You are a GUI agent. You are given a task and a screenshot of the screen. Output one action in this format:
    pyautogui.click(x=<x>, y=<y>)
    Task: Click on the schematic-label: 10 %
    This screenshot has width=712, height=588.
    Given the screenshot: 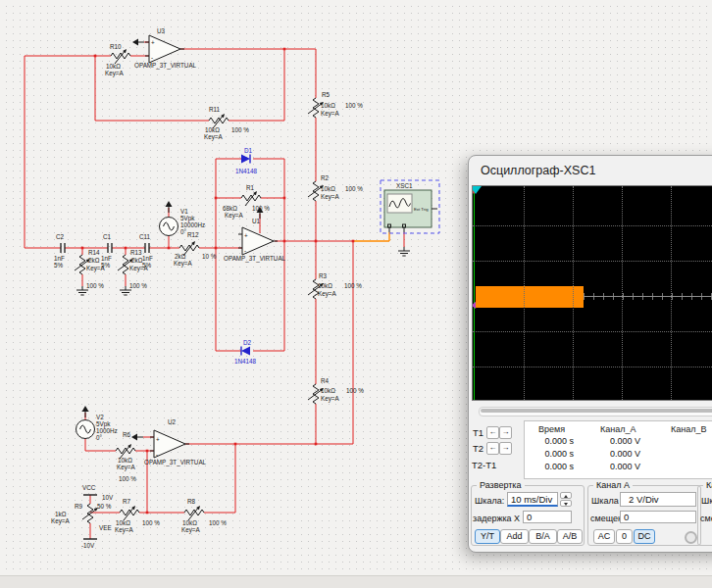 What is the action you would take?
    pyautogui.click(x=210, y=257)
    